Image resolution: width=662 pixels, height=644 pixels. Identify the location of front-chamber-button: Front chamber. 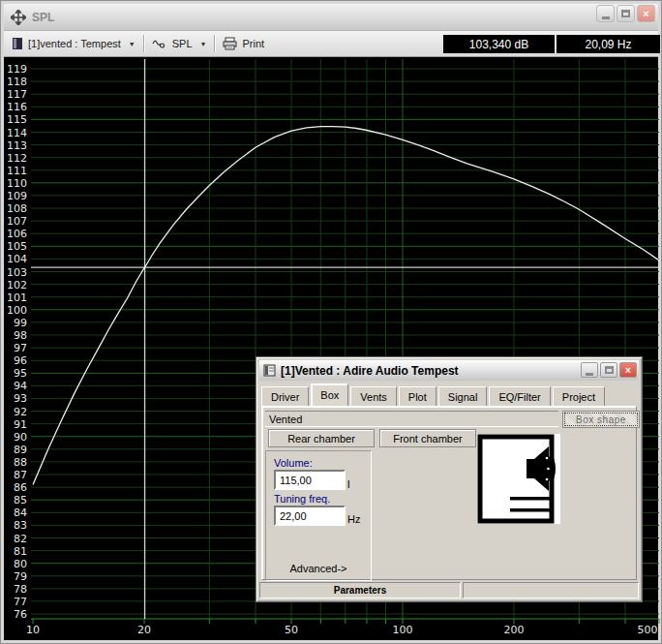
(428, 438).